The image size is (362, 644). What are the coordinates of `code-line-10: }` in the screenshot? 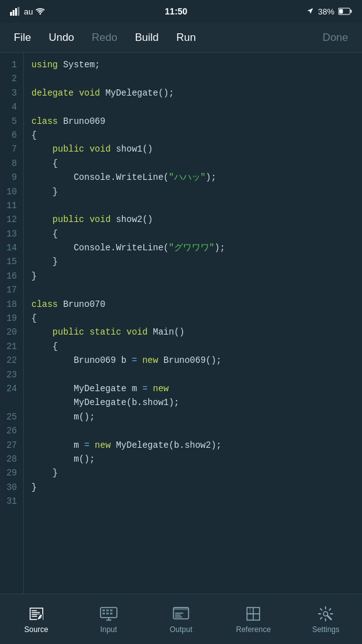 It's located at (193, 192).